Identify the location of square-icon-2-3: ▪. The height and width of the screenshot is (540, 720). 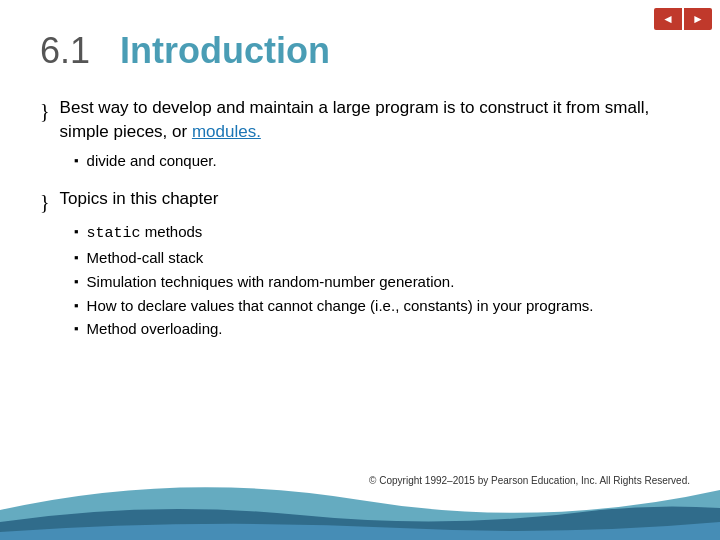
(76, 282).